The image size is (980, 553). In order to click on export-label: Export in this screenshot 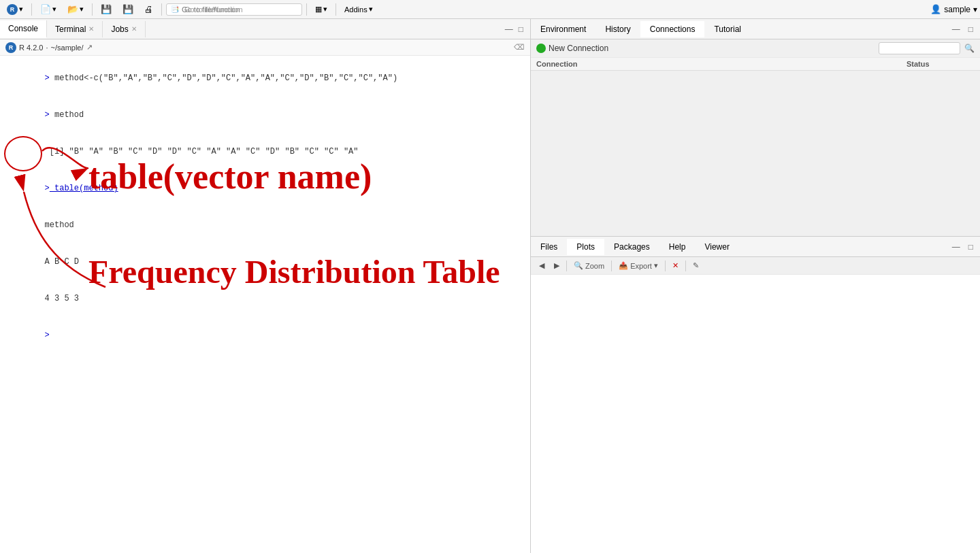, I will do `click(641, 266)`.